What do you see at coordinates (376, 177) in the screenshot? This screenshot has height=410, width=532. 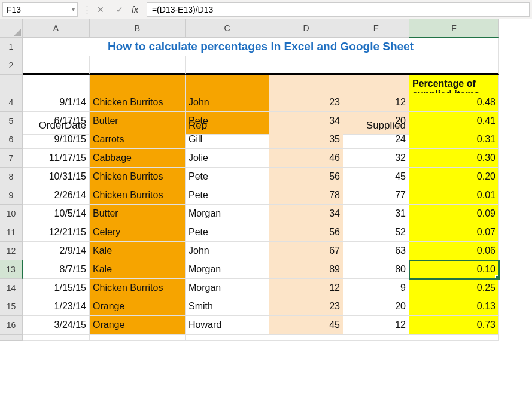 I see `cell-E8: 45` at bounding box center [376, 177].